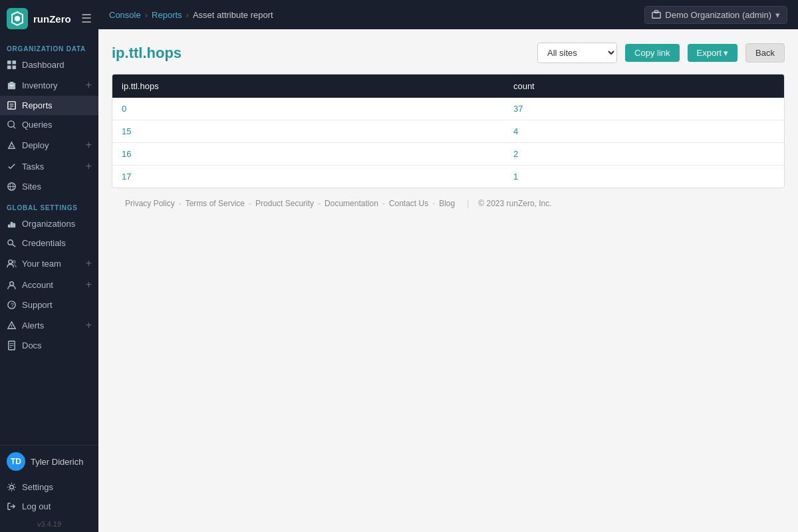 This screenshot has width=798, height=532. I want to click on org-chevron-icon: ▾, so click(778, 15).